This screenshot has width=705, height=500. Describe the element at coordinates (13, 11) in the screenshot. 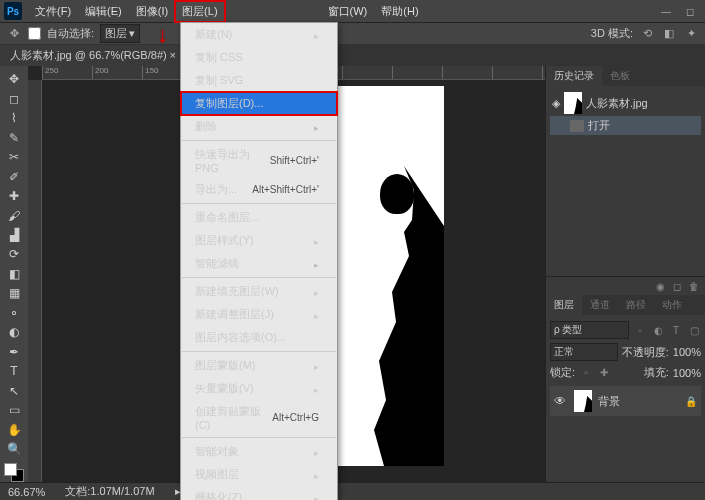

I see `app-logo: Ps` at that location.